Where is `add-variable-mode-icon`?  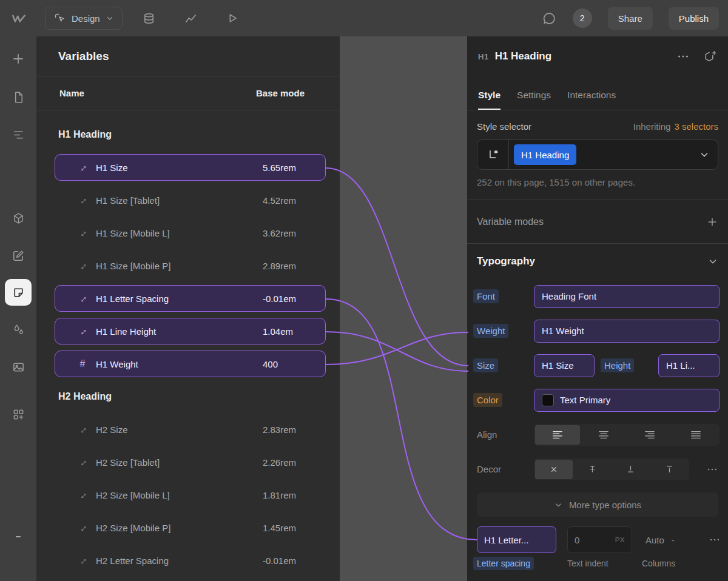
add-variable-mode-icon is located at coordinates (712, 222).